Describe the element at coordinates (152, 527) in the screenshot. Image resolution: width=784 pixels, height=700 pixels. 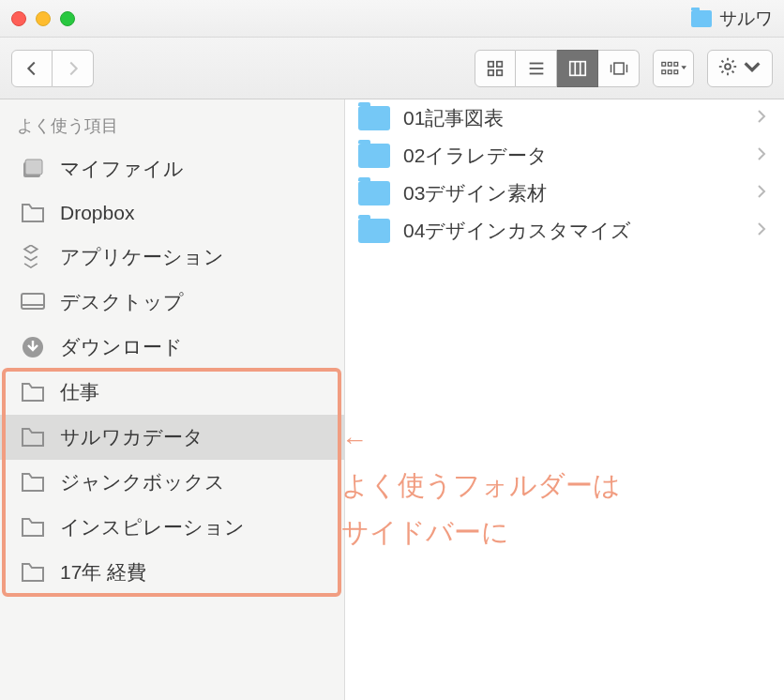
I see `sidebar-item-label: インスピレーション` at that location.